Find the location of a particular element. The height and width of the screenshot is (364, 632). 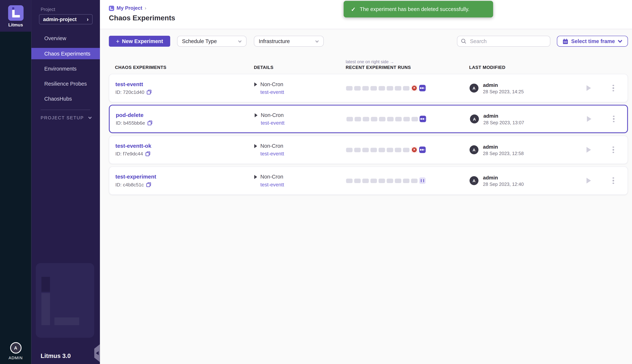

experiment-name-link: pod-delete is located at coordinates (185, 115).